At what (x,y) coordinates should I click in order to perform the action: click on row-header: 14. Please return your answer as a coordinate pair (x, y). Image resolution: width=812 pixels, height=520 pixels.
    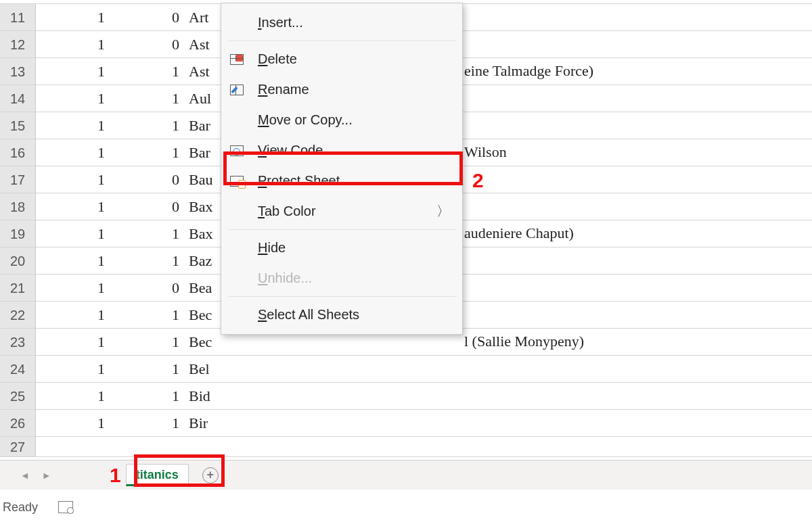
    Looking at the image, I should click on (18, 99).